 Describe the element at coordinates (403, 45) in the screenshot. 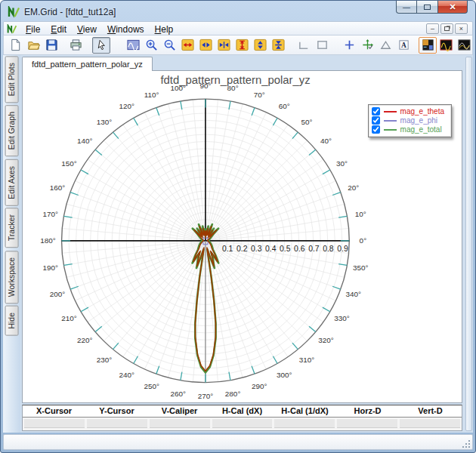

I see `text-label-button: A` at that location.